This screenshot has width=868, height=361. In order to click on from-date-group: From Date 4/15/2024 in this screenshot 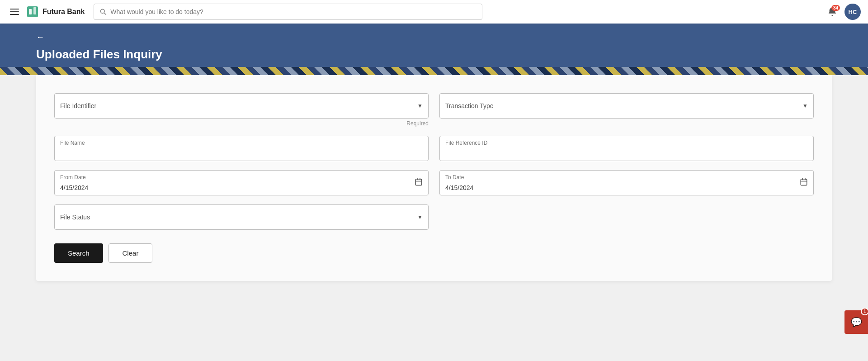, I will do `click(241, 183)`.